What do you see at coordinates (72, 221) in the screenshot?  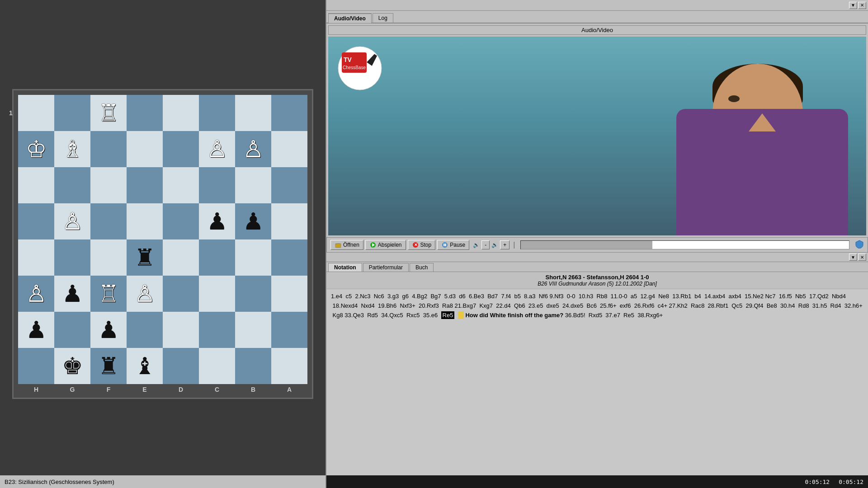 I see `square-g4: ♙` at bounding box center [72, 221].